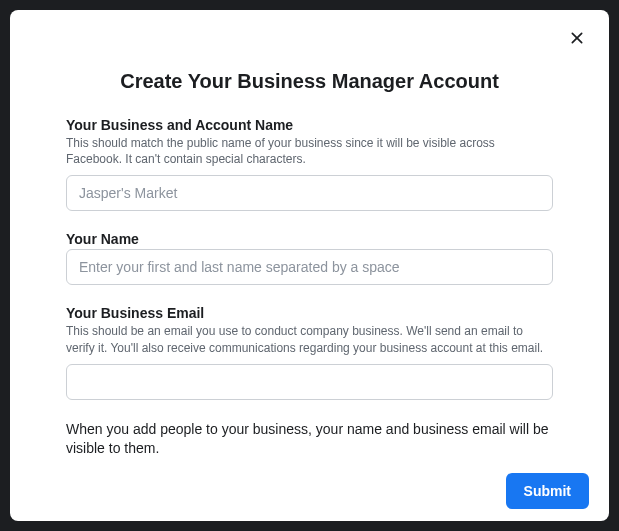 This screenshot has height=531, width=619. Describe the element at coordinates (310, 239) in the screenshot. I see `your-name-label: Your Name` at that location.